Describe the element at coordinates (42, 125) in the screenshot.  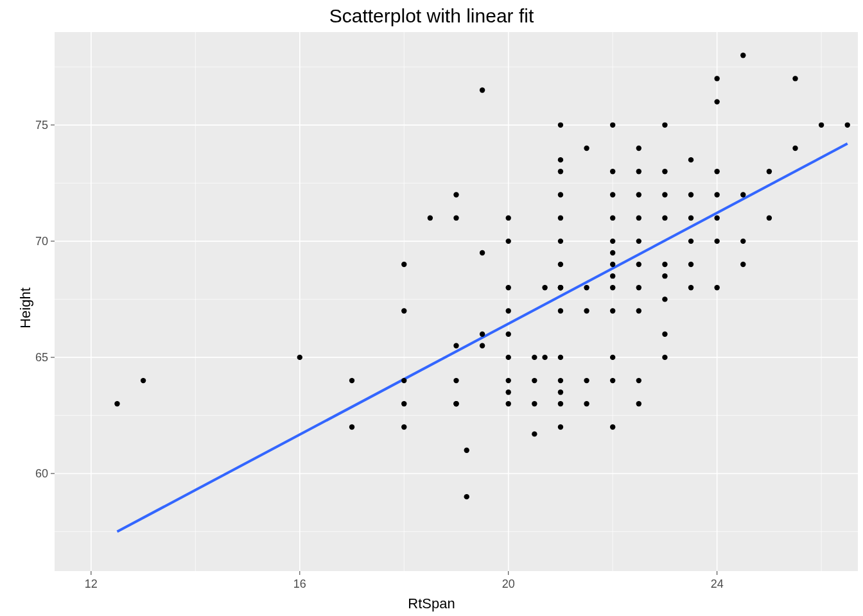
I see `y-tick-label: 75` at that location.